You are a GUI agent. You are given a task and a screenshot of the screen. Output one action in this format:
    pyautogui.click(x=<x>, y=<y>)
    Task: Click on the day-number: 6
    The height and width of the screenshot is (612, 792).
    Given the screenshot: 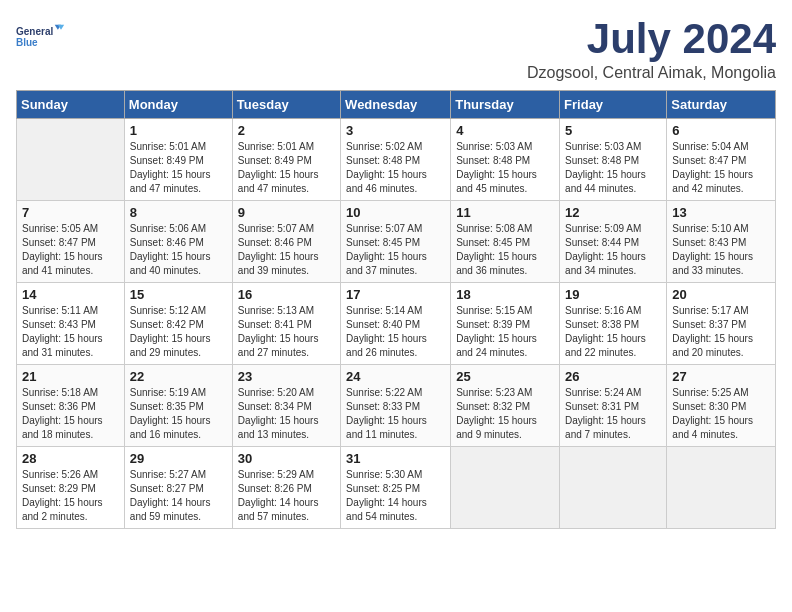 What is the action you would take?
    pyautogui.click(x=721, y=130)
    